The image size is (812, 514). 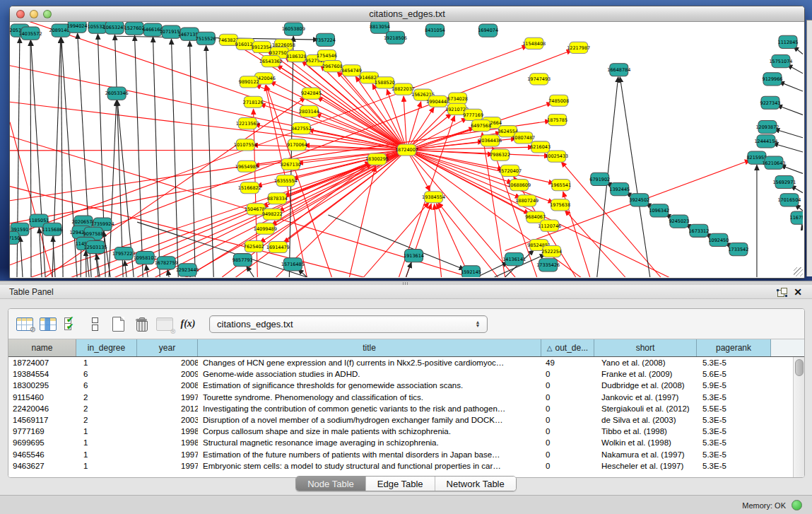 I want to click on float-panel-icon, so click(x=782, y=292).